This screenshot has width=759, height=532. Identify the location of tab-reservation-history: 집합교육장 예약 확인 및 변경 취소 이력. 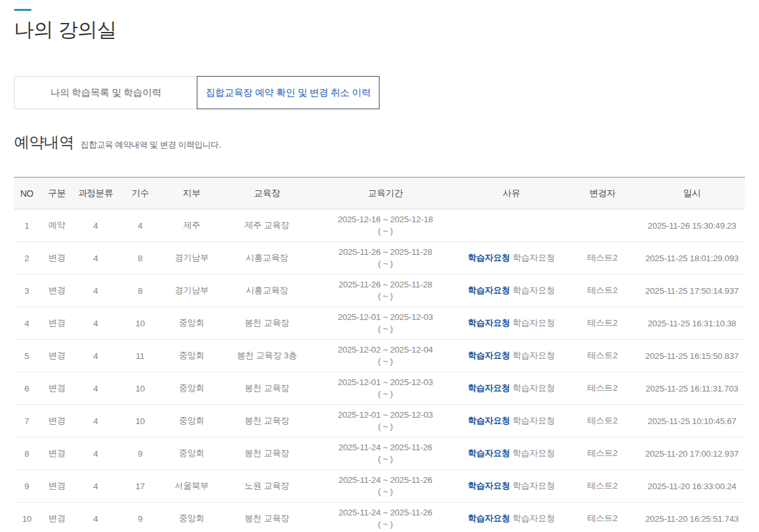
(288, 93).